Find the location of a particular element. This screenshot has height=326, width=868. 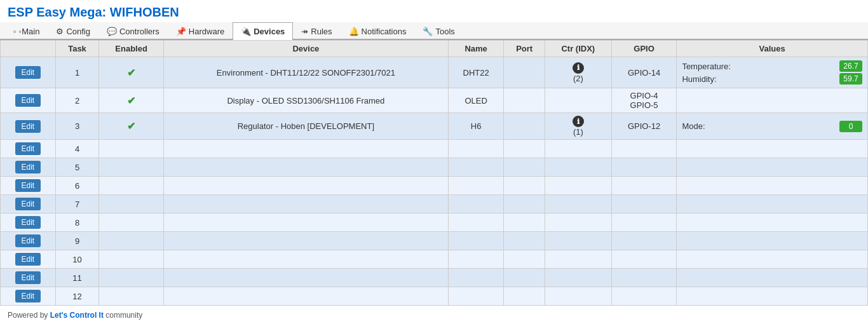

edit-button-11: Edit is located at coordinates (28, 278).